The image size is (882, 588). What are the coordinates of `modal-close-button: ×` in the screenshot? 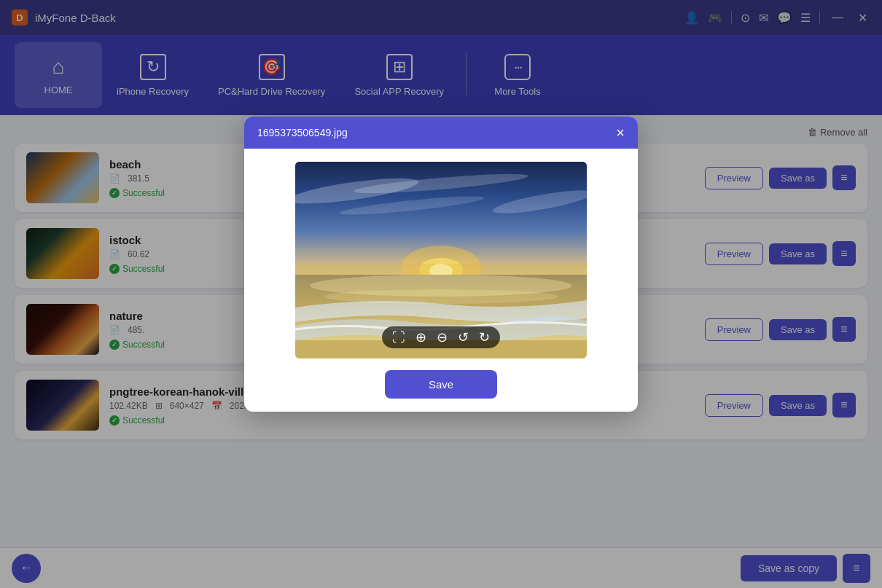 It's located at (620, 133).